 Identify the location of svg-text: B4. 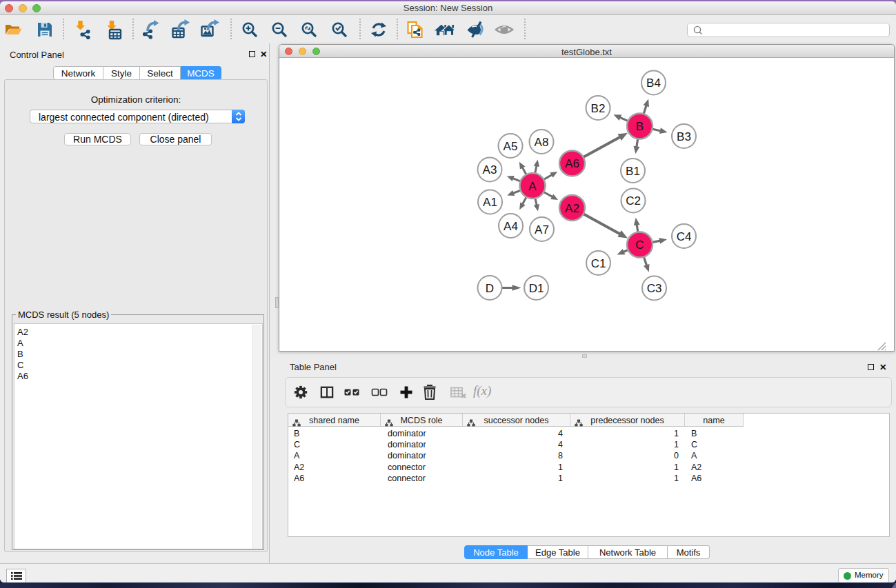
(654, 83).